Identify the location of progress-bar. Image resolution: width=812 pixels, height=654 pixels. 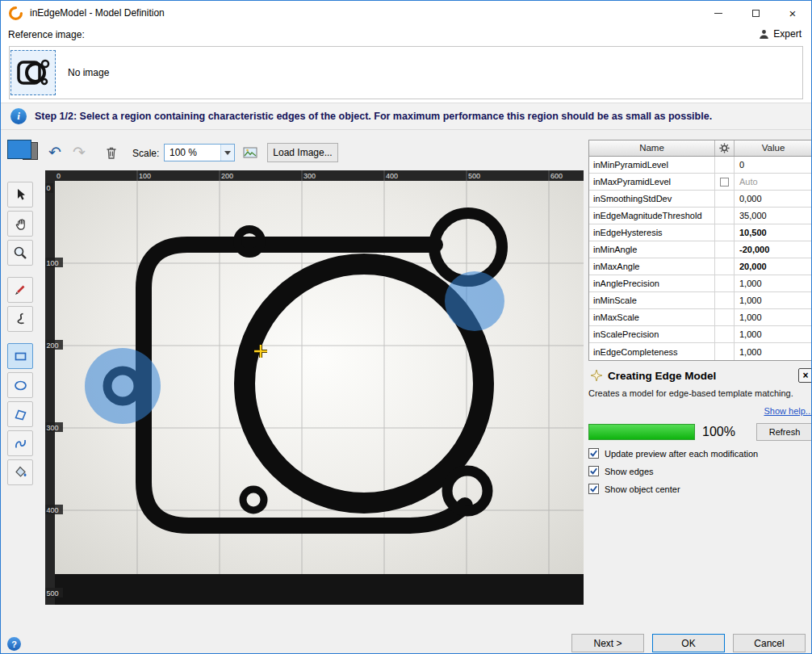
(642, 432).